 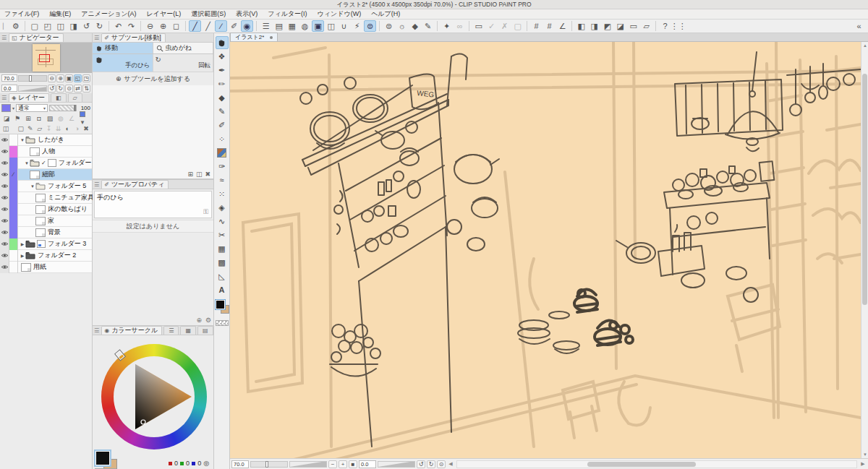 What do you see at coordinates (33, 78) in the screenshot?
I see `navigator-zoom-slider` at bounding box center [33, 78].